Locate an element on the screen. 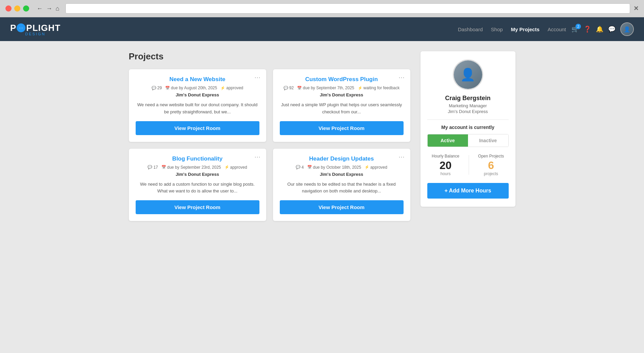  profile-role: Marketing Manager is located at coordinates (468, 106).